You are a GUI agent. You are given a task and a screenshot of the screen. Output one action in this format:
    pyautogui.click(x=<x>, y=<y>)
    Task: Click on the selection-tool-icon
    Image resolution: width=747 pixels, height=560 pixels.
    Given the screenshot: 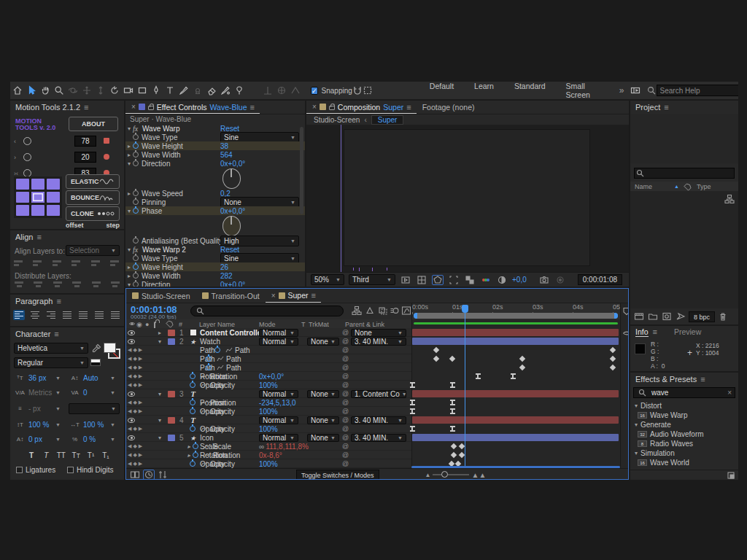 What is the action you would take?
    pyautogui.click(x=31, y=90)
    